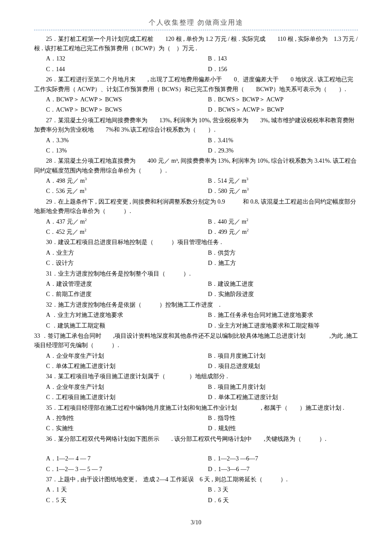  Describe the element at coordinates (196, 24) in the screenshot. I see `page-header: 个人收集整理 勿做商业用途` at that location.